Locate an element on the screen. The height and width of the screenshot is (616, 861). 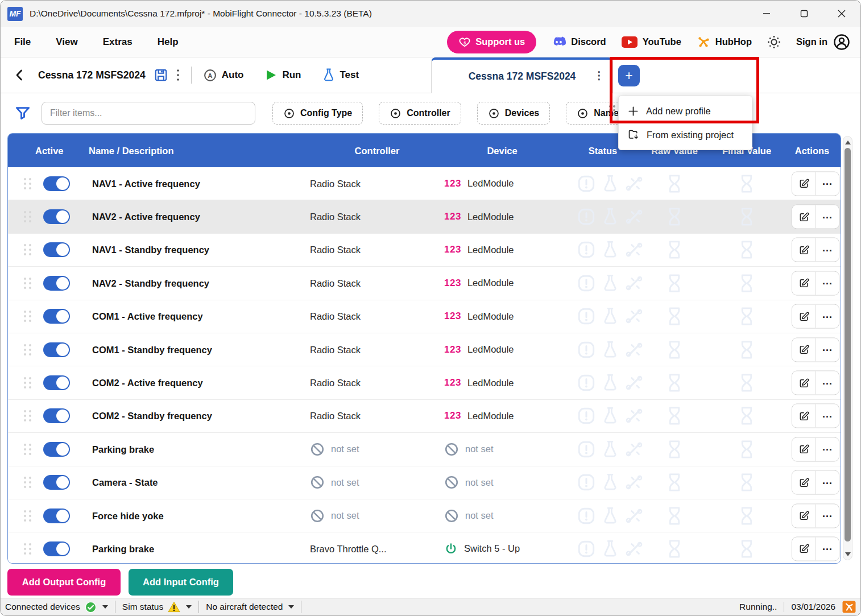
config-name: NAV1 - Active frequency is located at coordinates (146, 183).